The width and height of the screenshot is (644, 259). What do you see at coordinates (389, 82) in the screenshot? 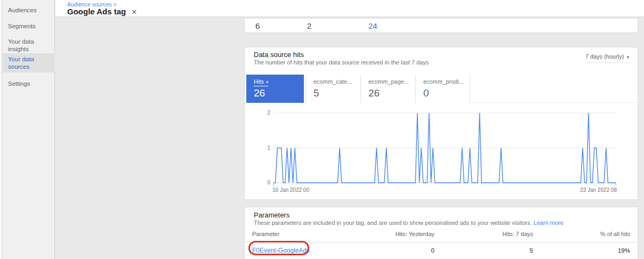
I see `tab-label-text: ecomm_page...` at bounding box center [389, 82].